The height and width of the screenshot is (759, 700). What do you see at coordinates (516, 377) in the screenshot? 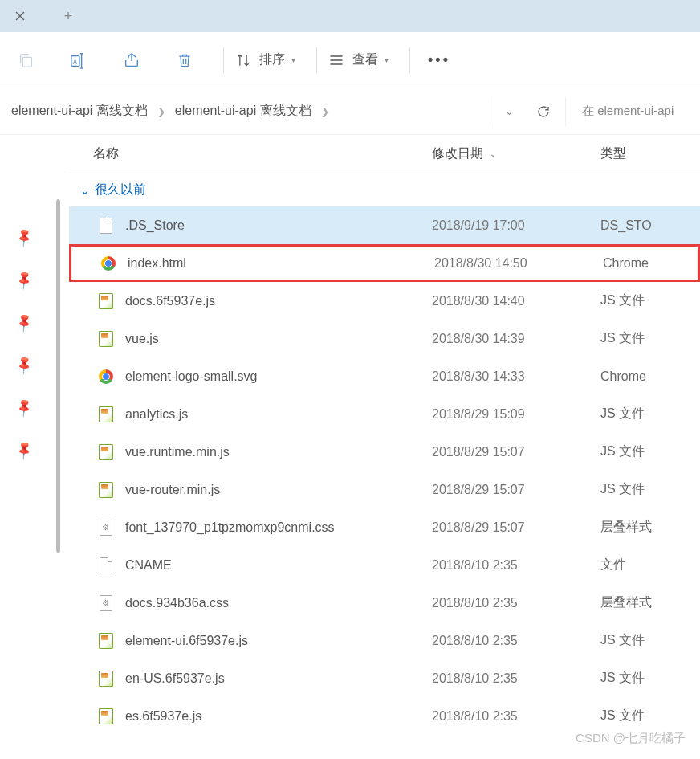
I see `file-date: 2018/8/30 14:33` at bounding box center [516, 377].